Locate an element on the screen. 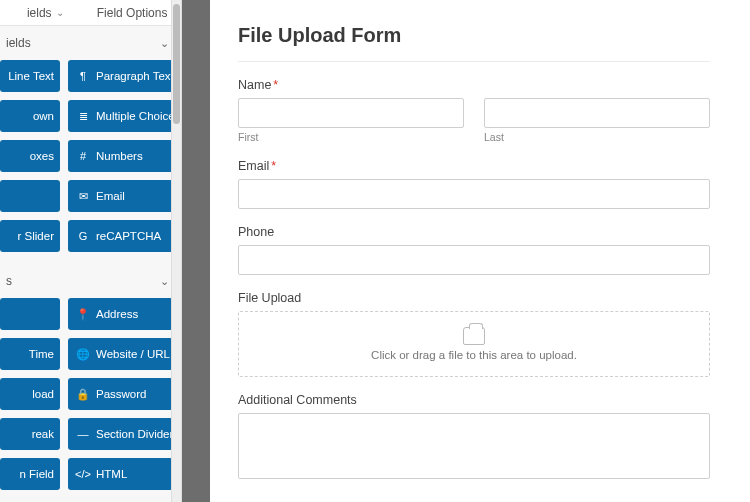 Image resolution: width=750 pixels, height=502 pixels. field-type-button: r Slider is located at coordinates (30, 236).